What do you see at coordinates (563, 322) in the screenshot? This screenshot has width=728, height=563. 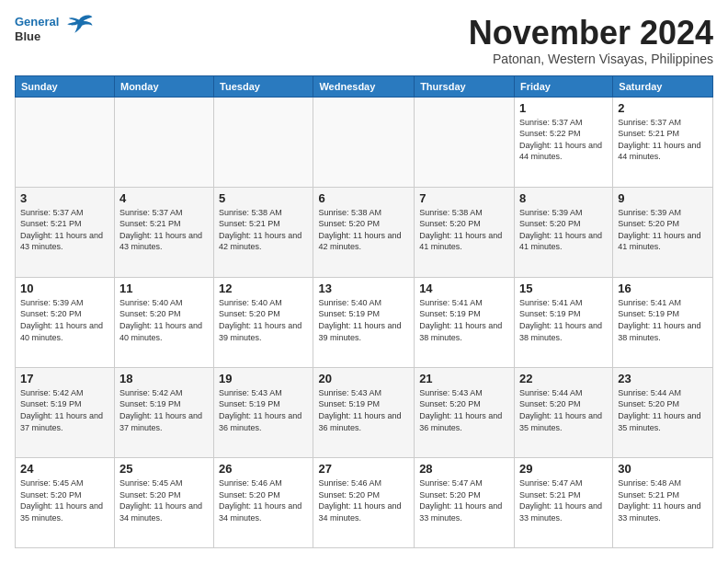 I see `calendar-cell: 15Sunrise: 5:41 AM Sunset: 5:19 PM Dayli…` at bounding box center [563, 322].